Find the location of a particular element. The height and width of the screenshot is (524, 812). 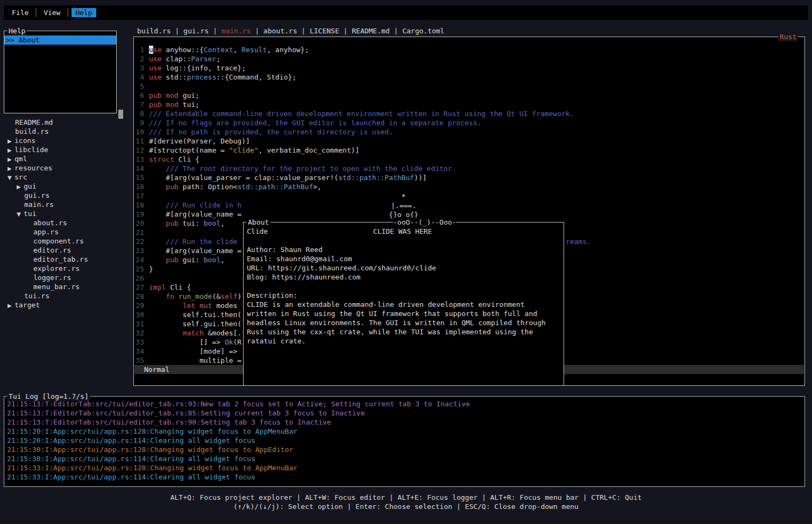

about-popup-title: About is located at coordinates (258, 222).